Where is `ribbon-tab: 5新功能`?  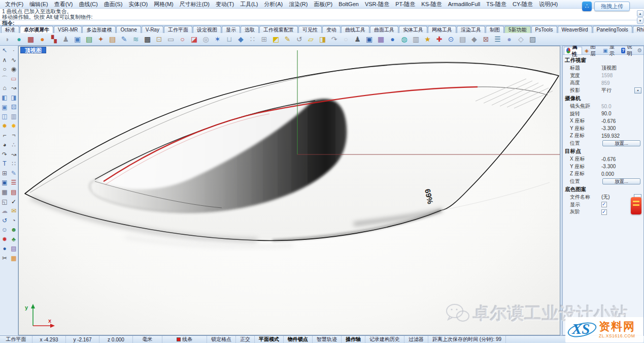
ribbon-tab: 5新功能 is located at coordinates (518, 29).